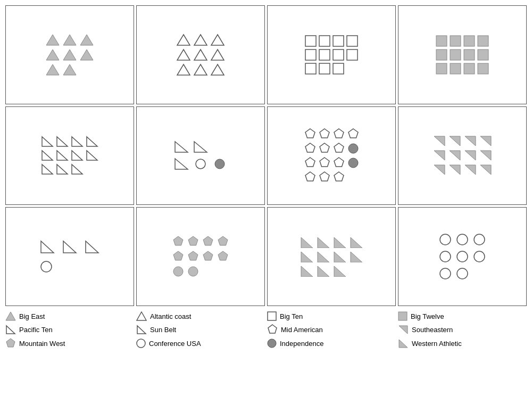 The height and width of the screenshot is (396, 532). Describe the element at coordinates (462, 55) in the screenshot. I see `cell-big-twelve` at that location.